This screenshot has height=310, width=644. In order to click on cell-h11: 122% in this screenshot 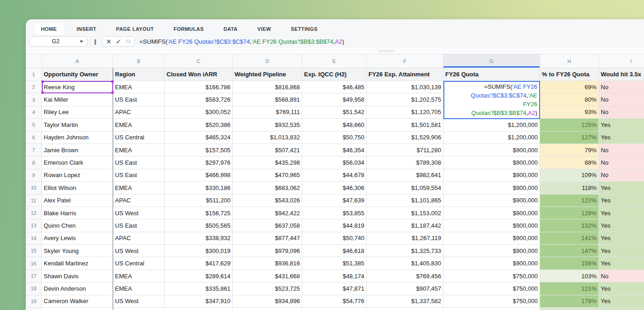, I will do `click(569, 201)`.